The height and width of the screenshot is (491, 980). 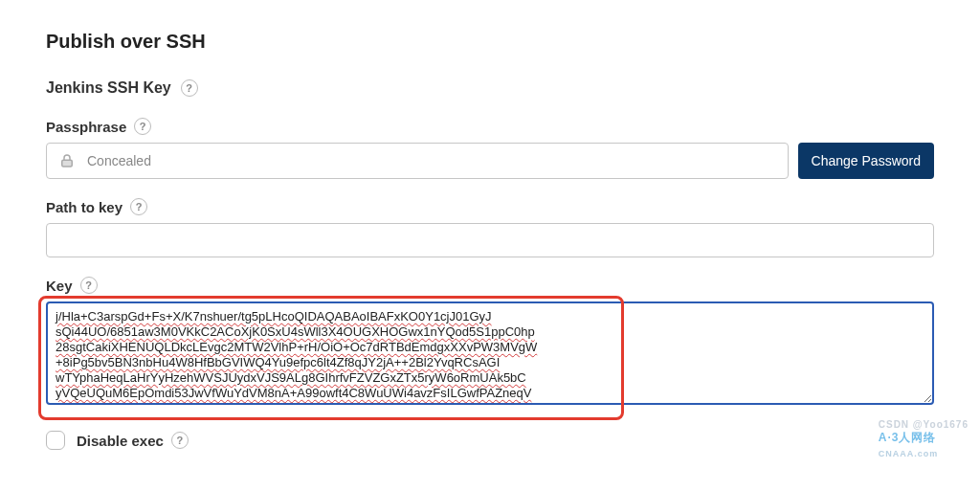 What do you see at coordinates (866, 161) in the screenshot?
I see `change-password-button: Change Password` at bounding box center [866, 161].